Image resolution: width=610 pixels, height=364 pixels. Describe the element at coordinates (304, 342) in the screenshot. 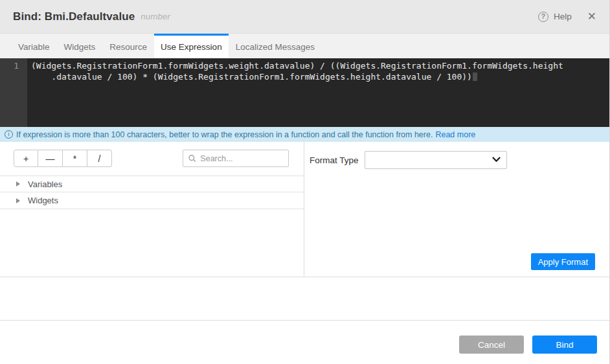

I see `dialog-footer: Cancel Bind` at that location.